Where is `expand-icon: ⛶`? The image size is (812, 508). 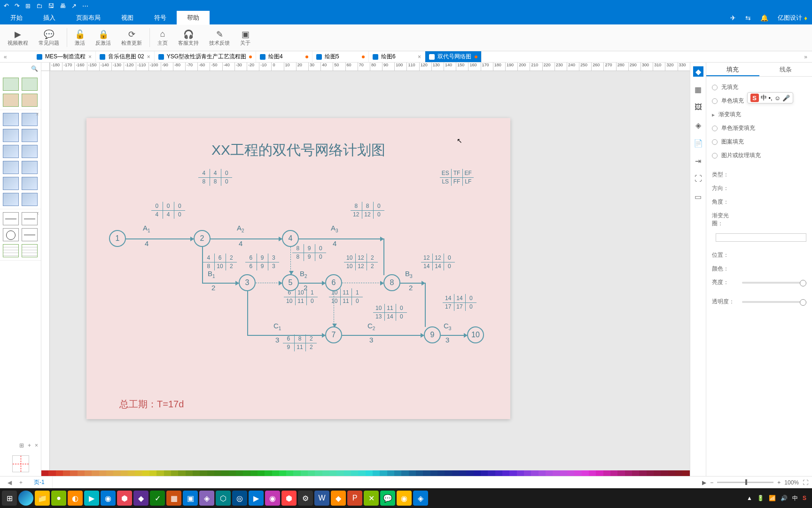
expand-icon: ⛶ is located at coordinates (698, 179).